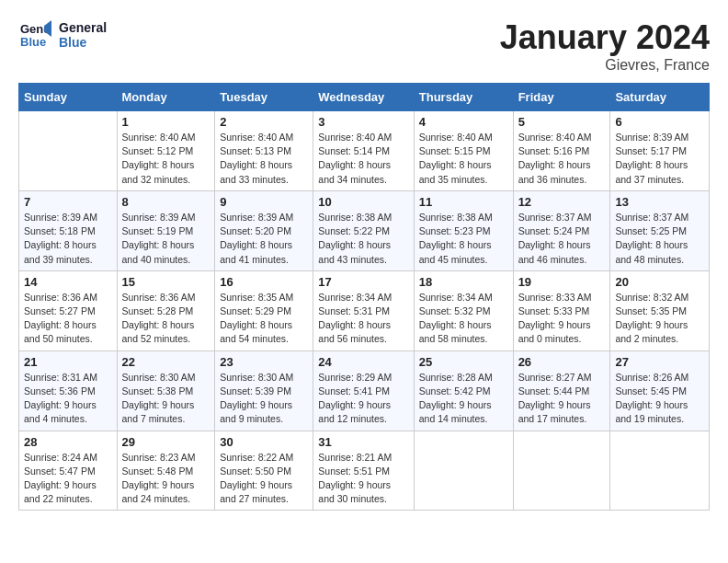 The width and height of the screenshot is (728, 563). What do you see at coordinates (83, 28) in the screenshot?
I see `logo-line1: General` at bounding box center [83, 28].